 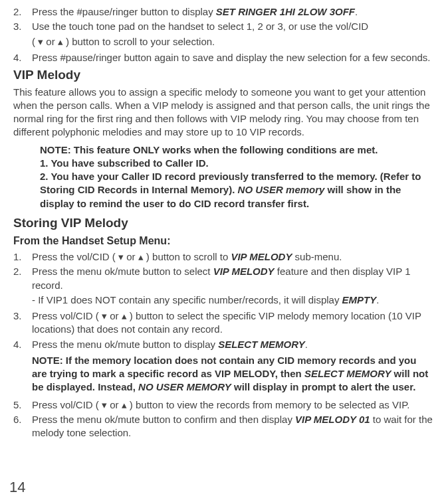 I want to click on store-step-4-a: Press the menu ok/mute button to display, so click(x=125, y=344).